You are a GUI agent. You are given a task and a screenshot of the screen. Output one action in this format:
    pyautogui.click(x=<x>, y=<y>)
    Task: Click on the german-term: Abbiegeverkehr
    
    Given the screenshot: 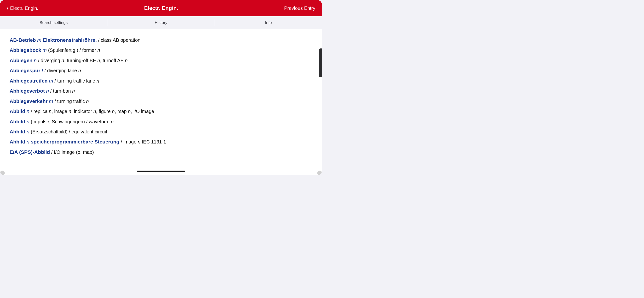 What is the action you would take?
    pyautogui.click(x=28, y=101)
    